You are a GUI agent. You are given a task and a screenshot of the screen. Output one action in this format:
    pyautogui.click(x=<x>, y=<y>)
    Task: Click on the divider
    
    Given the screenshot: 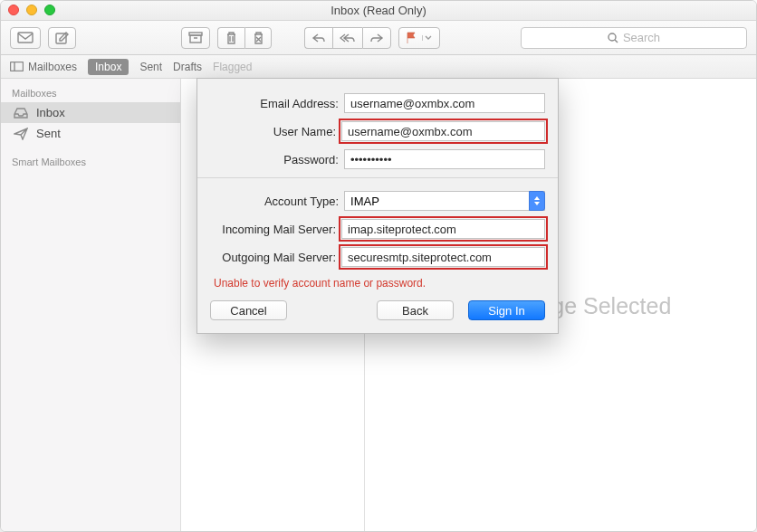 What is the action you would take?
    pyautogui.click(x=378, y=177)
    